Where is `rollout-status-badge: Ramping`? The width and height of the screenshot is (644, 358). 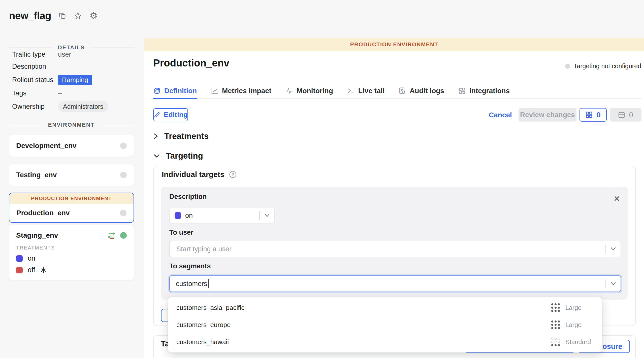
rollout-status-badge: Ramping is located at coordinates (75, 80).